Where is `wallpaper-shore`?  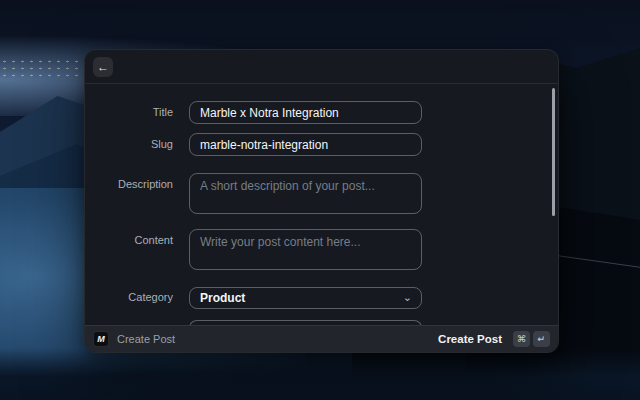
wallpaper-shore is located at coordinates (320, 374).